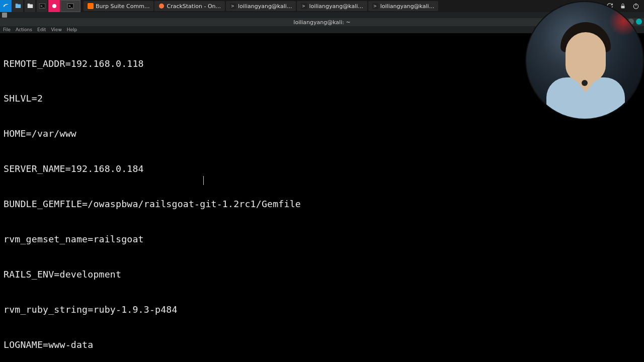 This screenshot has height=362, width=644. I want to click on taskbar-app-burp: Burp Suite Comm..., so click(119, 6).